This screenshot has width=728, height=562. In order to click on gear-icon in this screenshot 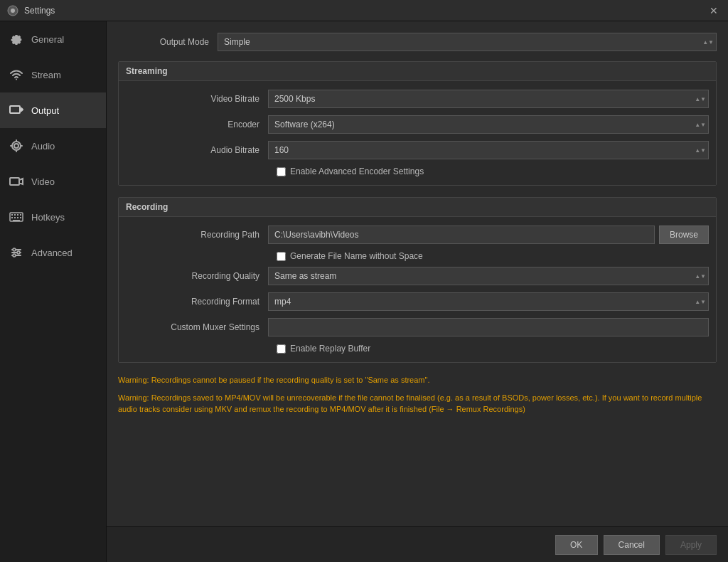, I will do `click(16, 39)`.